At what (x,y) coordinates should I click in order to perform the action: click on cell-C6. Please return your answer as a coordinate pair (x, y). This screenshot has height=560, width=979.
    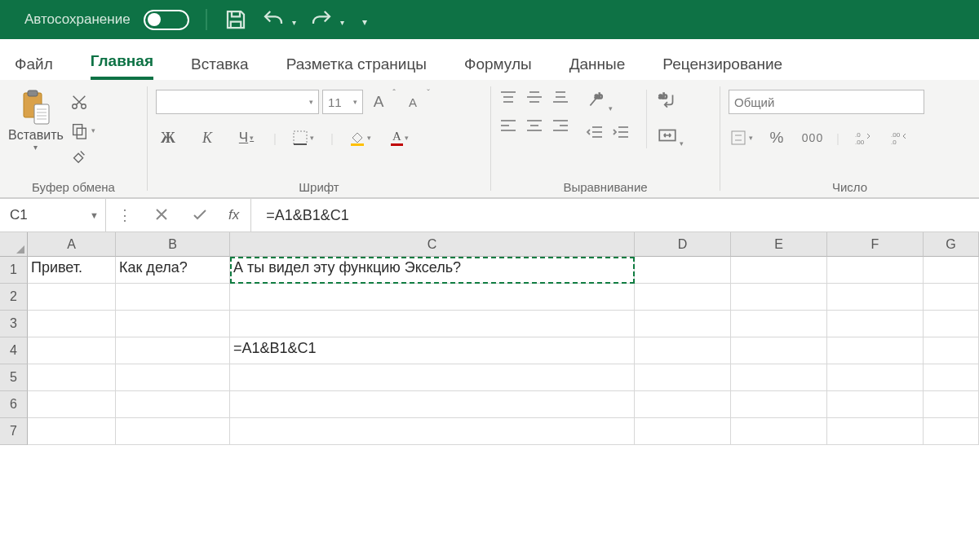
    Looking at the image, I should click on (432, 404).